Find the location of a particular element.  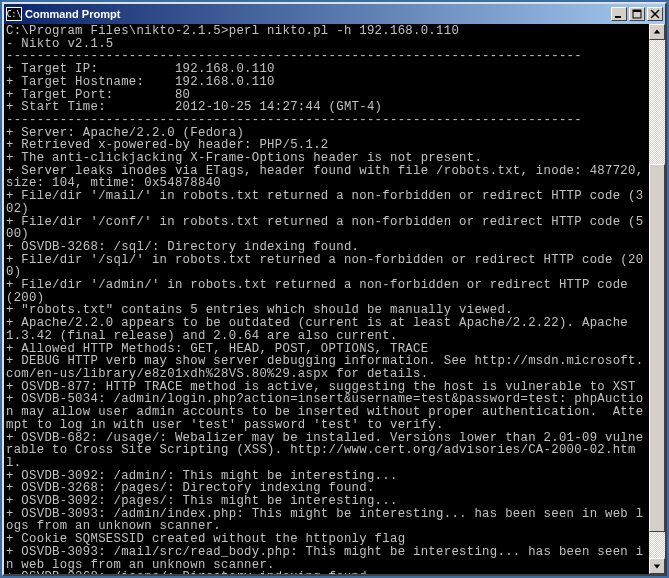

scroll-thumb is located at coordinates (657, 348).